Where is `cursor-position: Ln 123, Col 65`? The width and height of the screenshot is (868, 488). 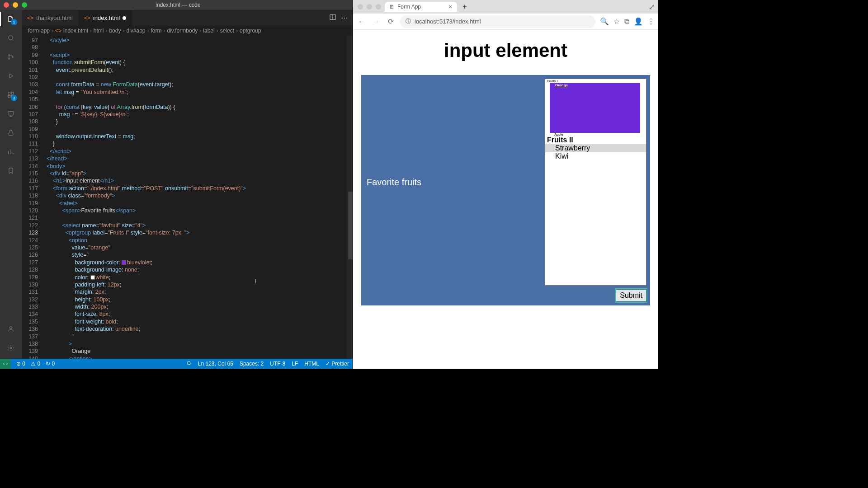 cursor-position: Ln 123, Col 65 is located at coordinates (216, 364).